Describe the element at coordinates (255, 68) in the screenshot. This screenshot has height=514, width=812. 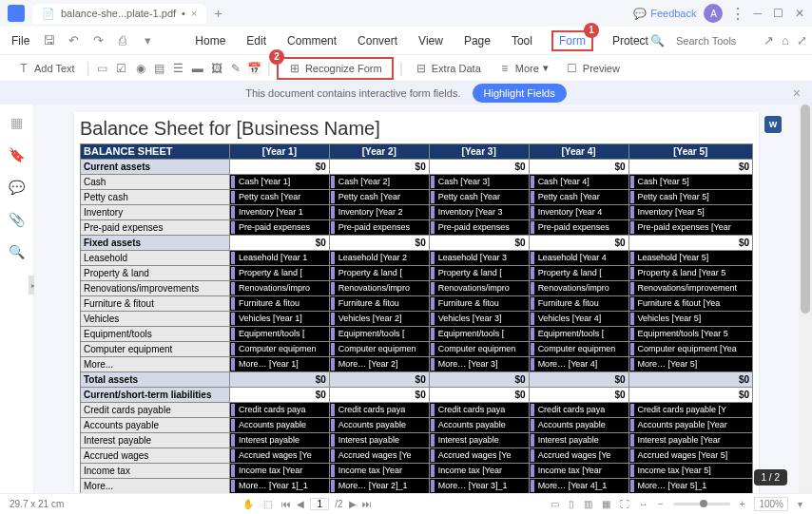
I see `date-tool-icon: 📅` at that location.